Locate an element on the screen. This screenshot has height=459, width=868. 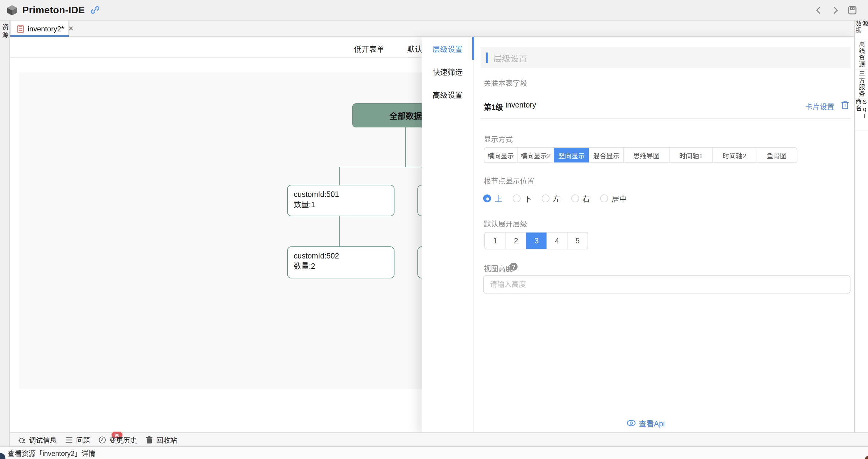
delete-level-trash-icon is located at coordinates (845, 105).